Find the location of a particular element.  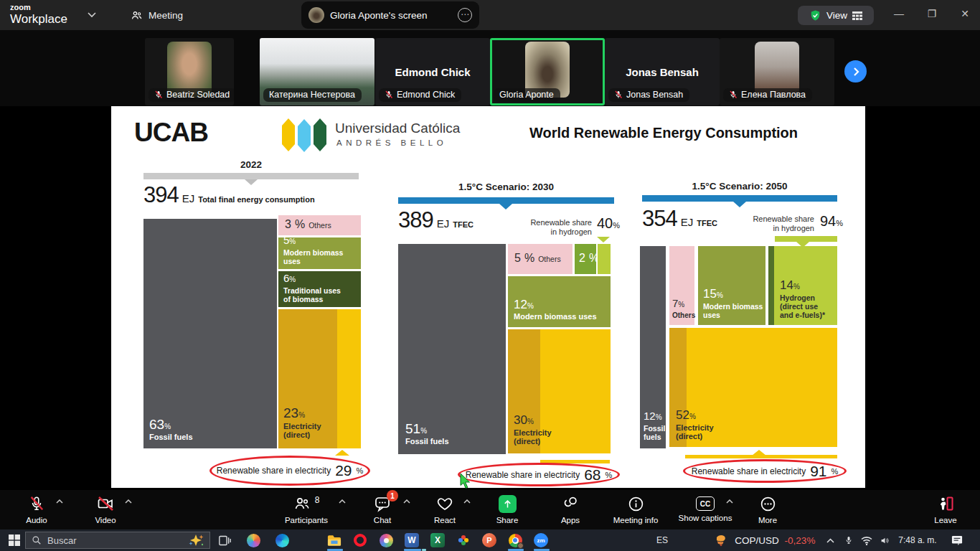

audio-button: Audio is located at coordinates (37, 509).